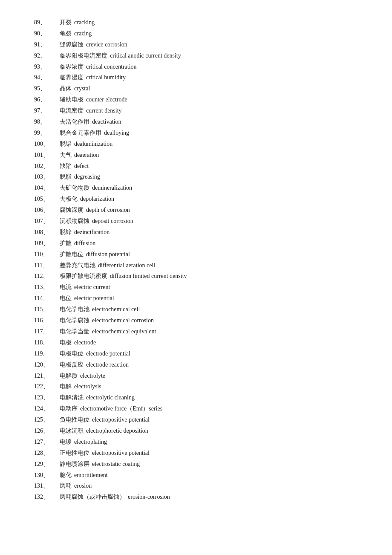 This screenshot has height=555, width=392. What do you see at coordinates (196, 188) in the screenshot?
I see `list-item: 104、去矿化物质demineralization` at bounding box center [196, 188].